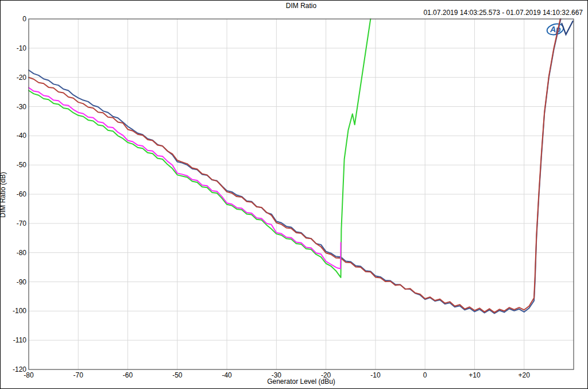 This screenshot has width=588, height=389. What do you see at coordinates (326, 375) in the screenshot?
I see `x-tick-label: -20` at bounding box center [326, 375].